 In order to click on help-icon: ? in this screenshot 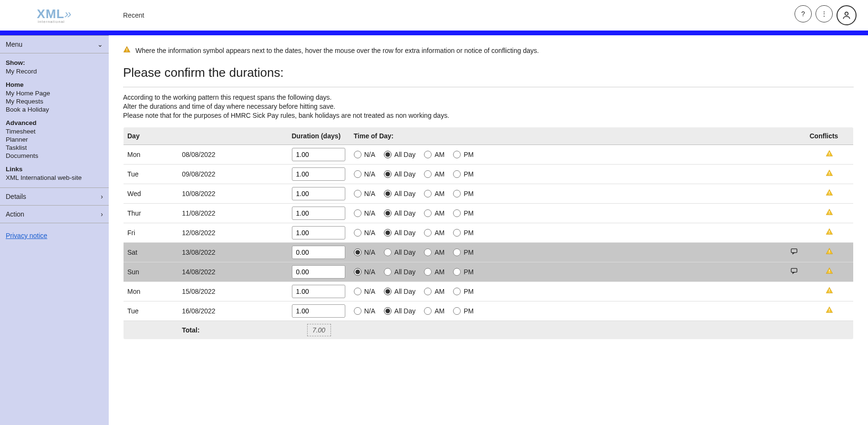, I will do `click(803, 14)`.